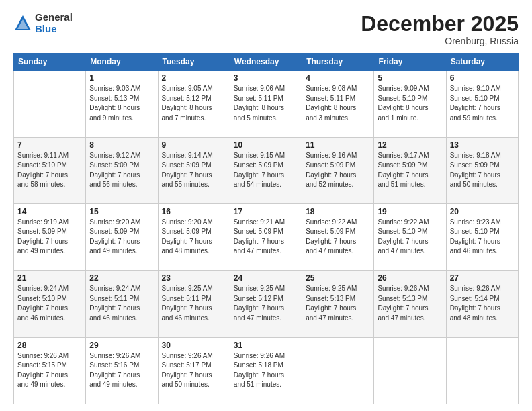 This screenshot has height=411, width=532. What do you see at coordinates (266, 30) in the screenshot?
I see `header: General Blue December 2025 Orenburg, Rus…` at bounding box center [266, 30].